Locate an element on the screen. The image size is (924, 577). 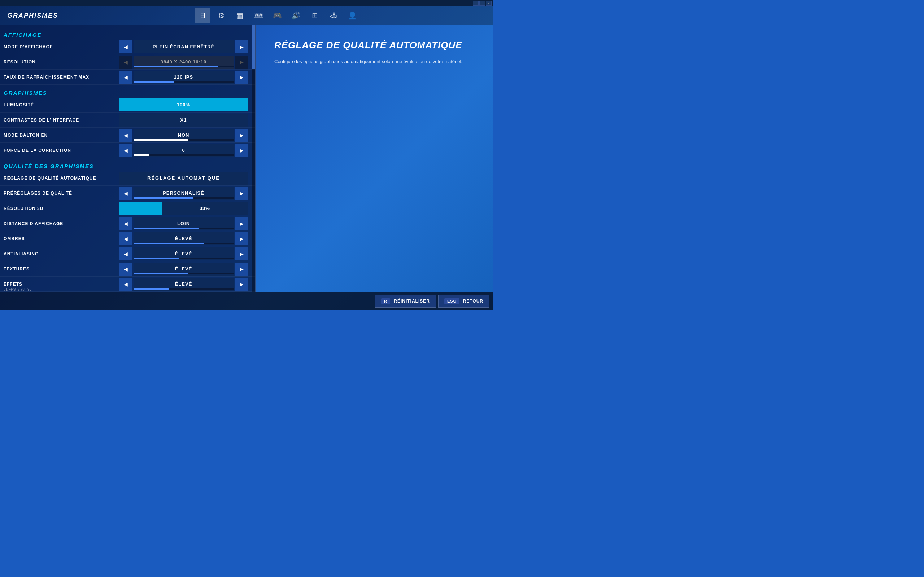
info-title: RÉGLAGE DE QUALITÉ AUTOMATIQUE is located at coordinates (375, 45).